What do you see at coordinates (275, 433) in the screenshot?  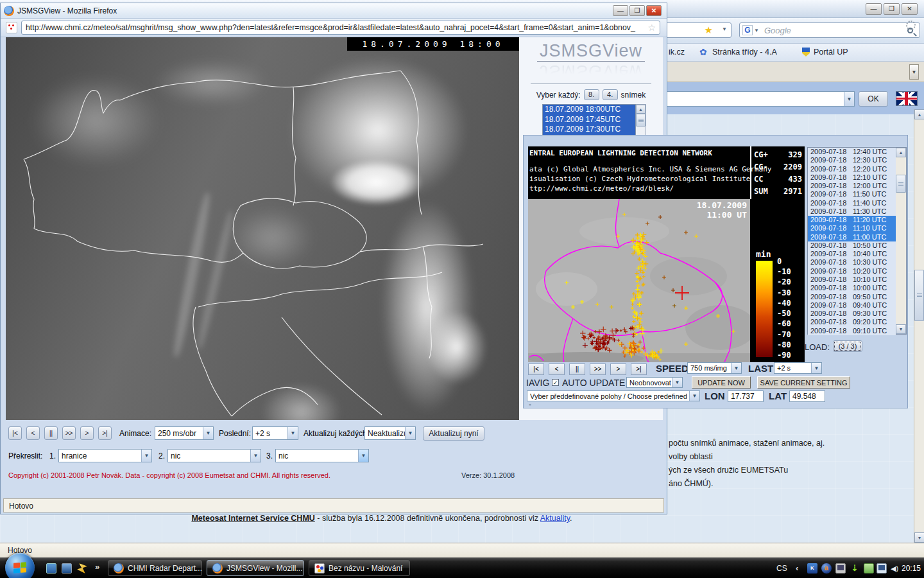 I see `posledni-select: +2 s▼` at bounding box center [275, 433].